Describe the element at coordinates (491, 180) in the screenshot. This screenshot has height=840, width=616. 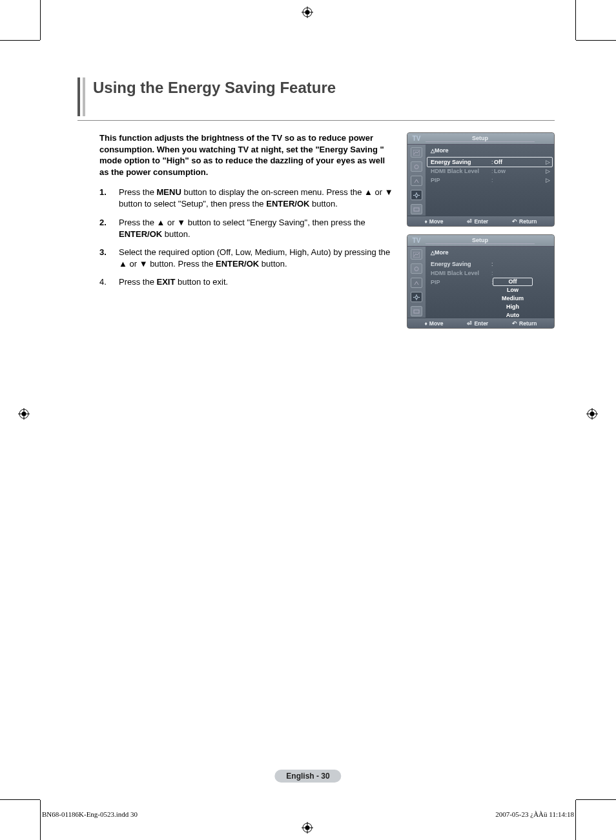
I see `osd-menu-row: PIP:▷` at that location.